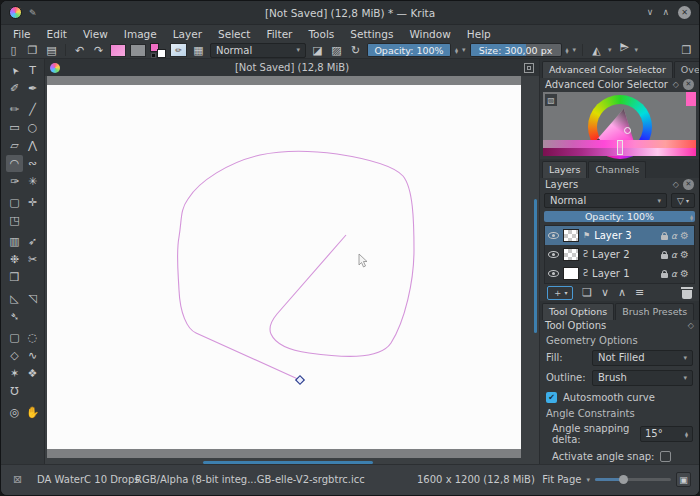  Describe the element at coordinates (692, 216) in the screenshot. I see `opacity-spinner: ▴▾` at that location.